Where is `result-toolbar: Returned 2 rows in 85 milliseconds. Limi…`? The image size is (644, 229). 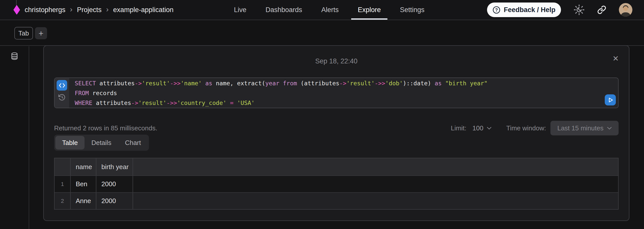
result-toolbar: Returned 2 rows in 85 milliseconds. Limi… is located at coordinates (336, 128).